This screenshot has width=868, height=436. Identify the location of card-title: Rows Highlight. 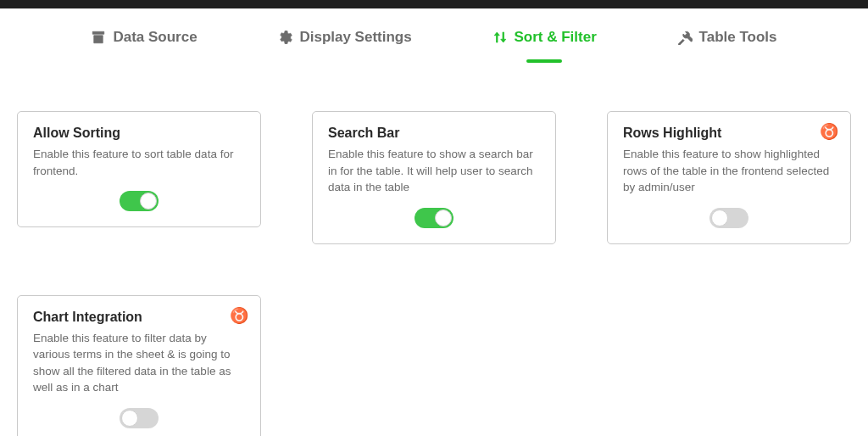
(729, 133).